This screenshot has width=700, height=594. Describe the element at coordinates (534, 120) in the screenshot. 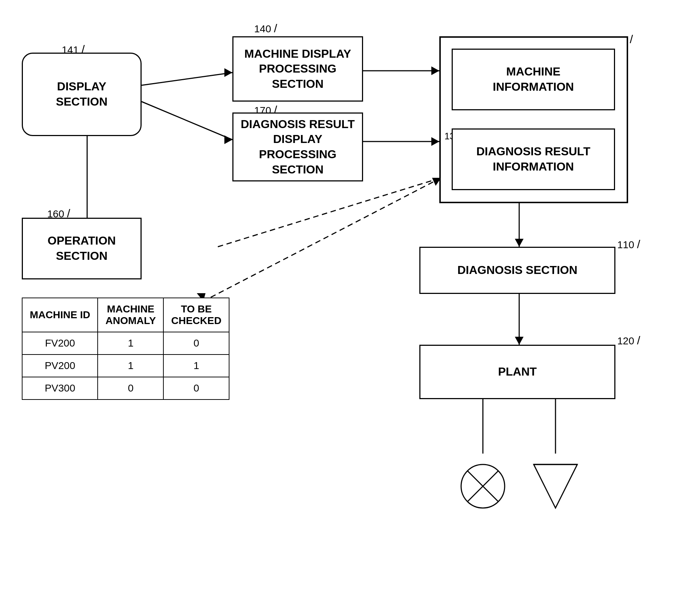

I see `memory-outer-box: 132 151 MACHINE INFORMATION DIAGNOSIS RE…` at that location.